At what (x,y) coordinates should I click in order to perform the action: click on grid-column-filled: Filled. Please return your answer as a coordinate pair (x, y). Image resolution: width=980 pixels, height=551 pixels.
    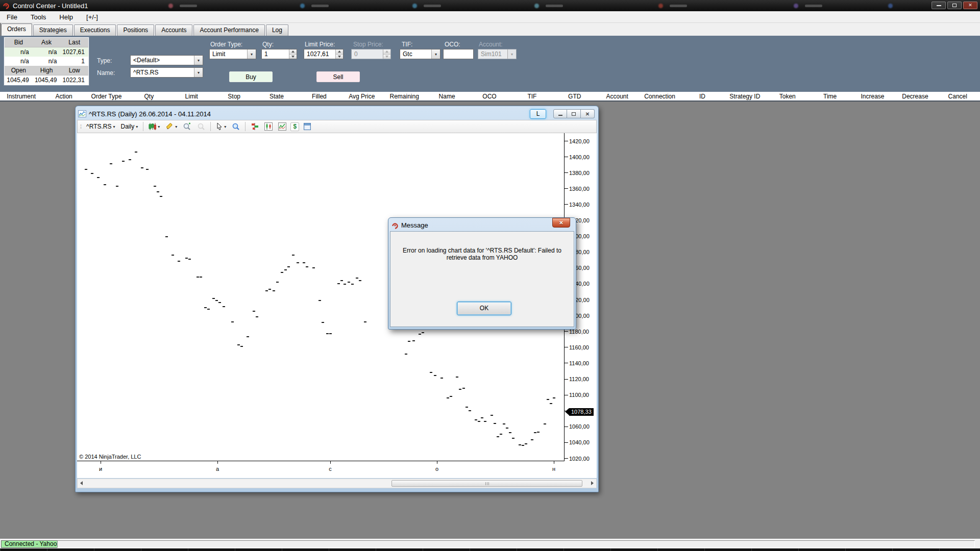
    Looking at the image, I should click on (320, 96).